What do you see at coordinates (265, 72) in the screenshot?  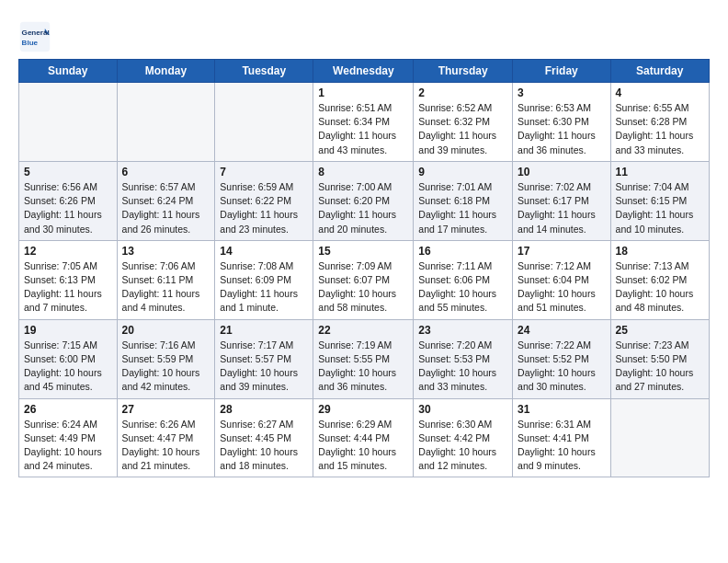 I see `day-header-tuesday: Tuesday` at bounding box center [265, 72].